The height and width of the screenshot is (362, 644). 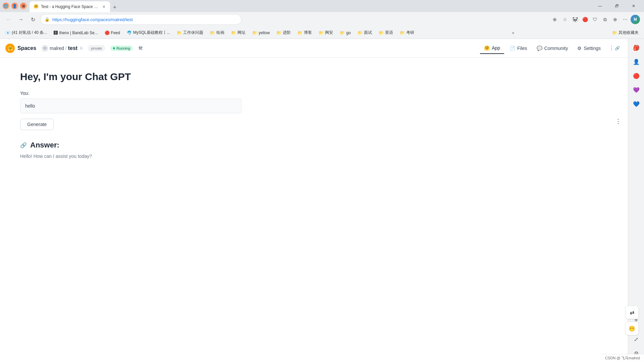 I want to click on bandlab-icon: 🅱, so click(x=56, y=33).